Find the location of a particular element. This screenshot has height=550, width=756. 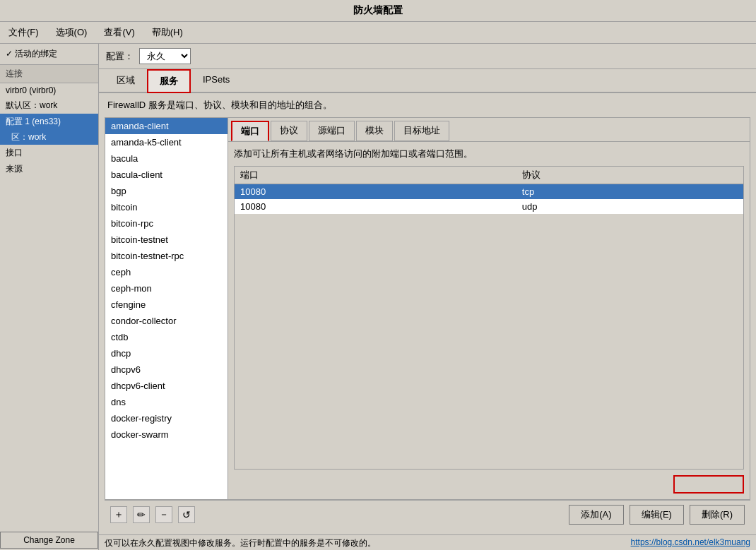

title-text: 防火墙配置 is located at coordinates (378, 10).